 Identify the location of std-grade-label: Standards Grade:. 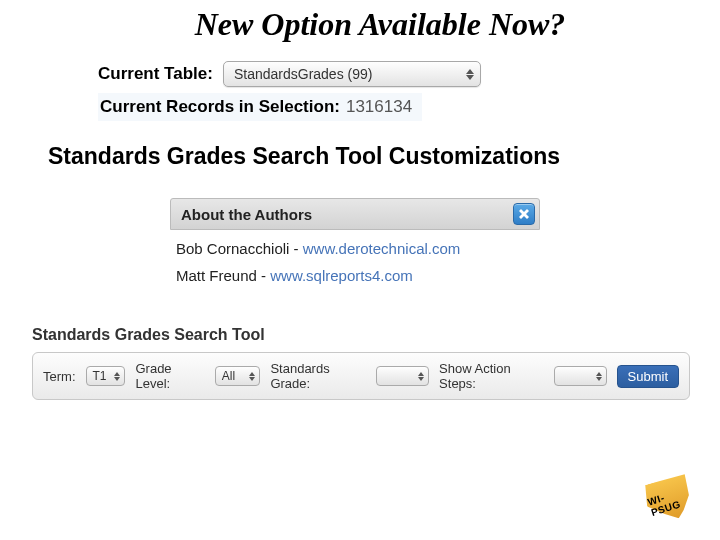
(318, 376).